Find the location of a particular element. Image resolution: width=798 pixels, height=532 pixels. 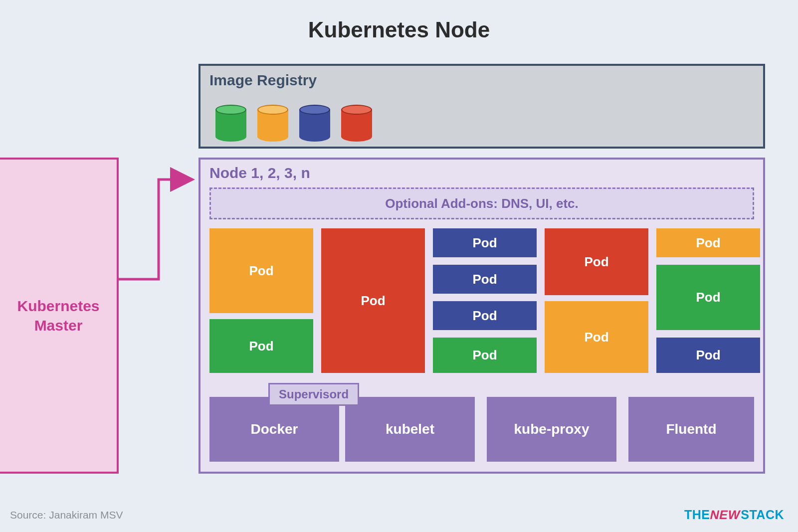

service-fluentd: Fluentd is located at coordinates (691, 429).